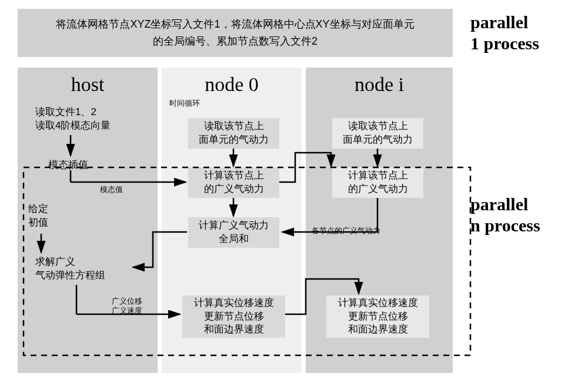 This screenshot has height=380, width=588. I want to click on top-banner-text: 将流体网格节点XYZ坐标写入文件1，将流体网格中心点XY坐标与对应面单元的全局编…, so click(235, 33).